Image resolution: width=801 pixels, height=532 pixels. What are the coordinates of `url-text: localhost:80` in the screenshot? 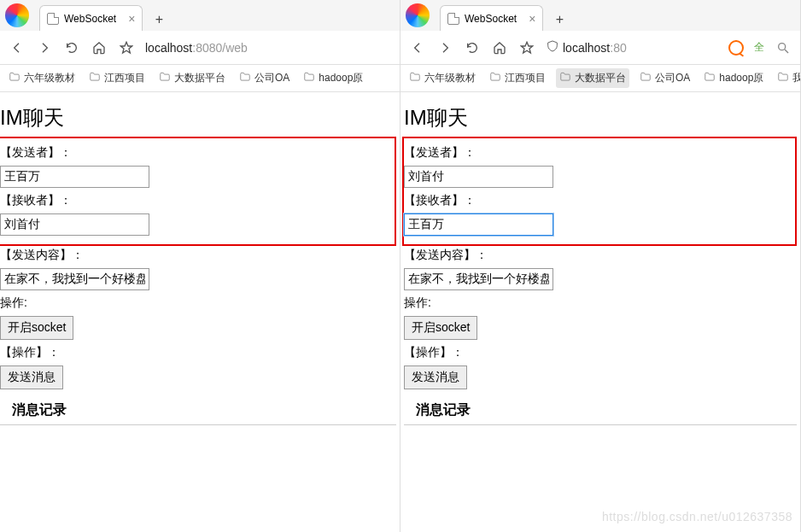 It's located at (594, 48).